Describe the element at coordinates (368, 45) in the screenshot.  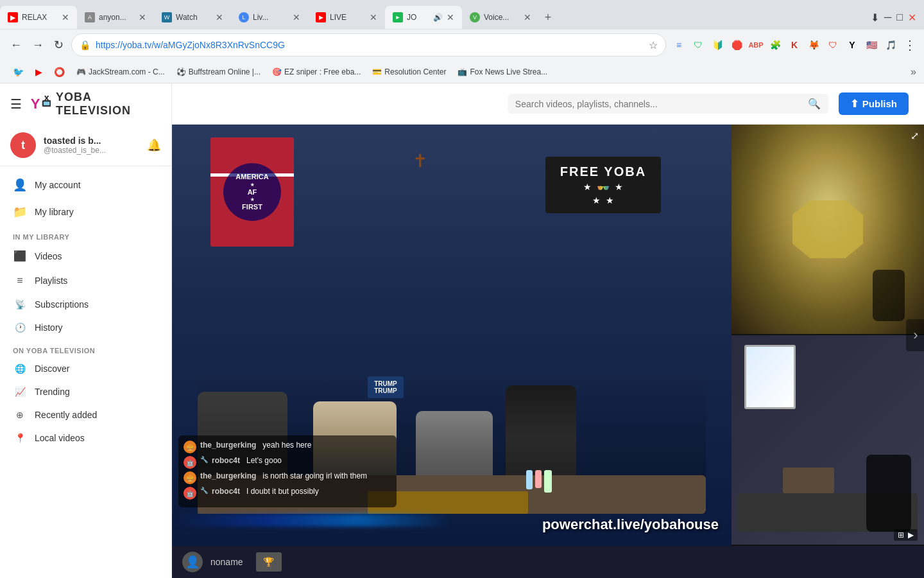
I see `address-input-wrap: 🔒 https://yoba.tv/w/aMGyZjoNx8R3XnRvSnCC…` at that location.